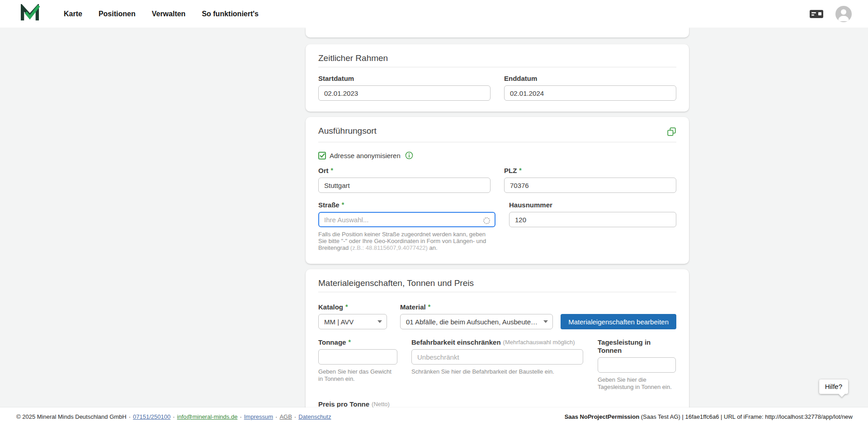  I want to click on card-title-zeitlicher-rahmen: Zeitlicher Rahmen, so click(497, 58).